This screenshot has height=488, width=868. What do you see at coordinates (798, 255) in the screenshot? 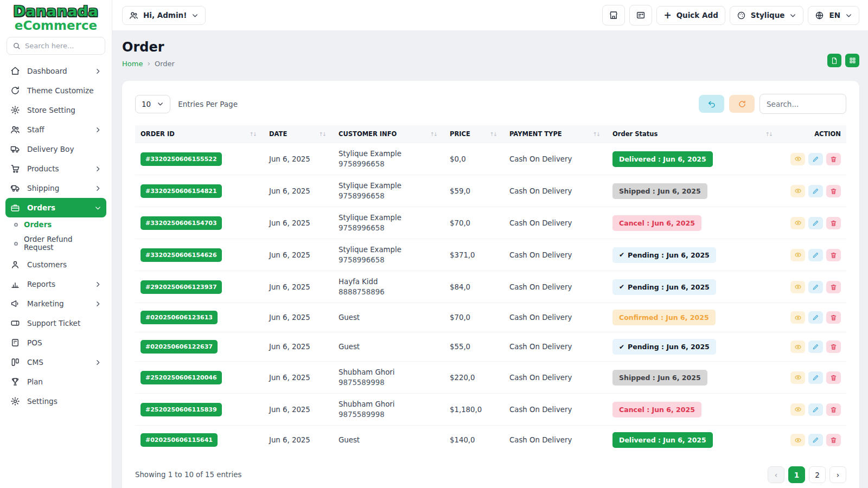
I see `eye-icon` at bounding box center [798, 255].